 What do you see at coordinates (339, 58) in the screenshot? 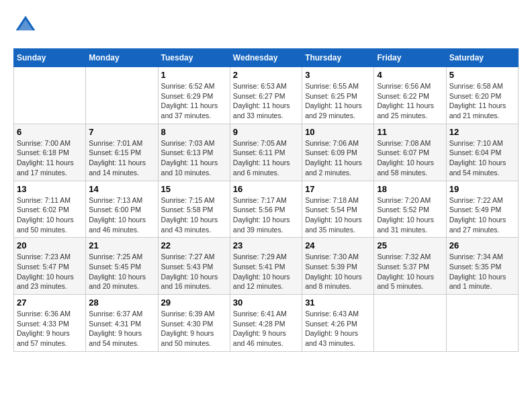
I see `calendar-header-thursday: Thursday` at bounding box center [339, 58].